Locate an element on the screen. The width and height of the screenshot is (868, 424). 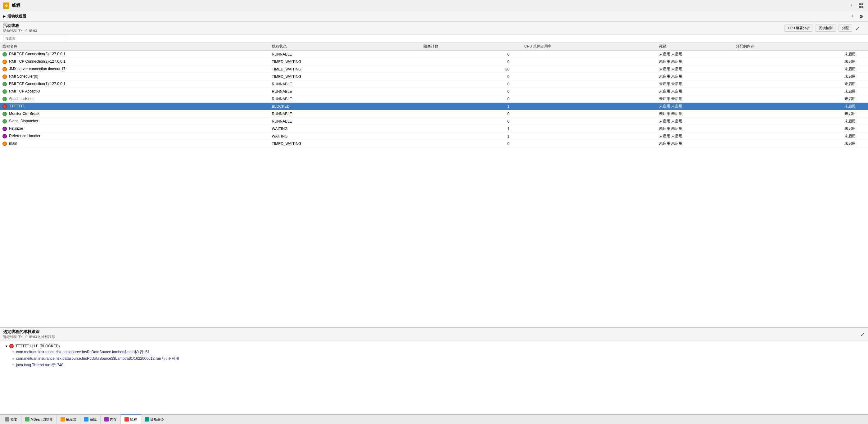
stack-toggle-icon: ▼ is located at coordinates (7, 346).